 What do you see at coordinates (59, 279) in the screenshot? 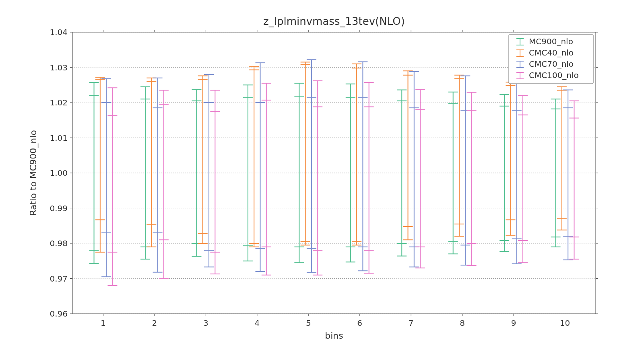
I see `y-tick-label: 0.97` at bounding box center [59, 279].